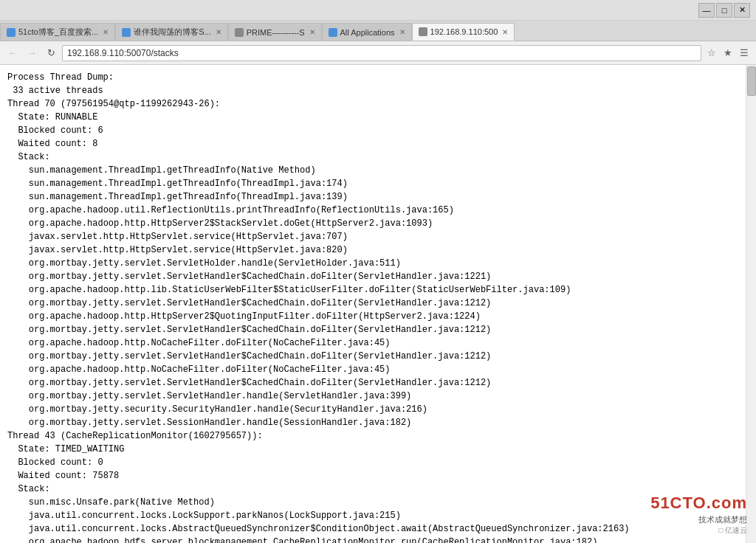  Describe the element at coordinates (728, 53) in the screenshot. I see `address-right-icons: ☆ ★ ☰` at that location.